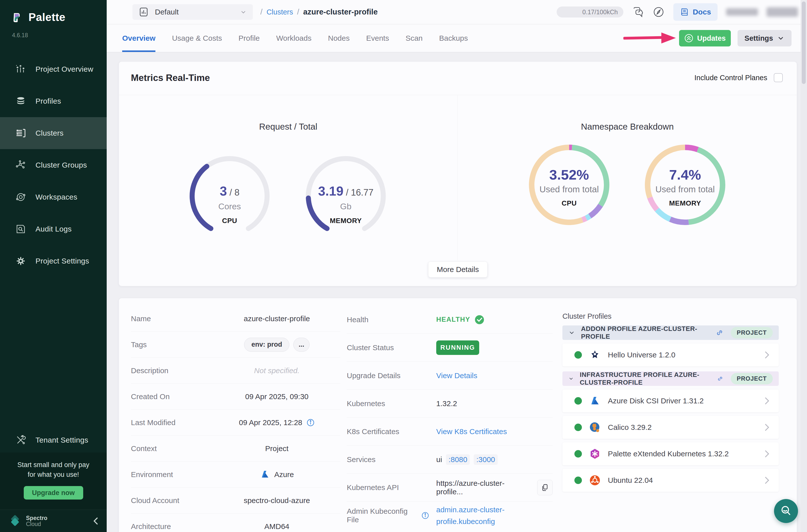 Image resolution: width=807 pixels, height=532 pixels. I want to click on tools-icon, so click(21, 440).